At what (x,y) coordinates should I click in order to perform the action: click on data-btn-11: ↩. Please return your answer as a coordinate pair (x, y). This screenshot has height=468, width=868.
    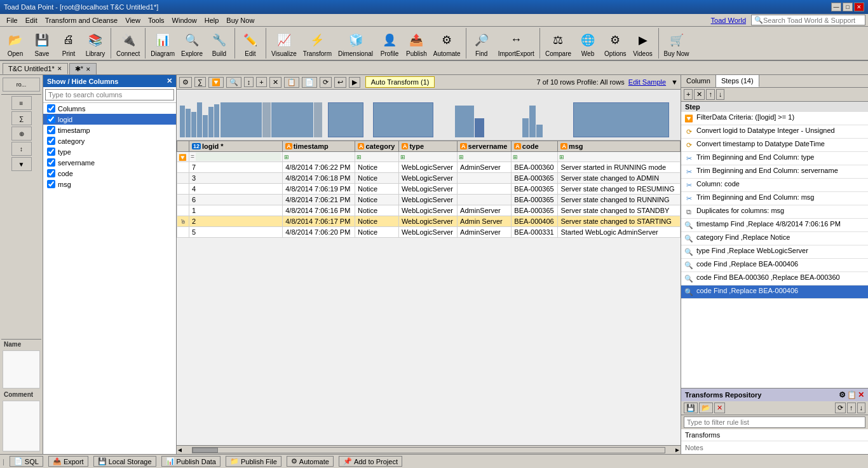
    Looking at the image, I should click on (341, 83).